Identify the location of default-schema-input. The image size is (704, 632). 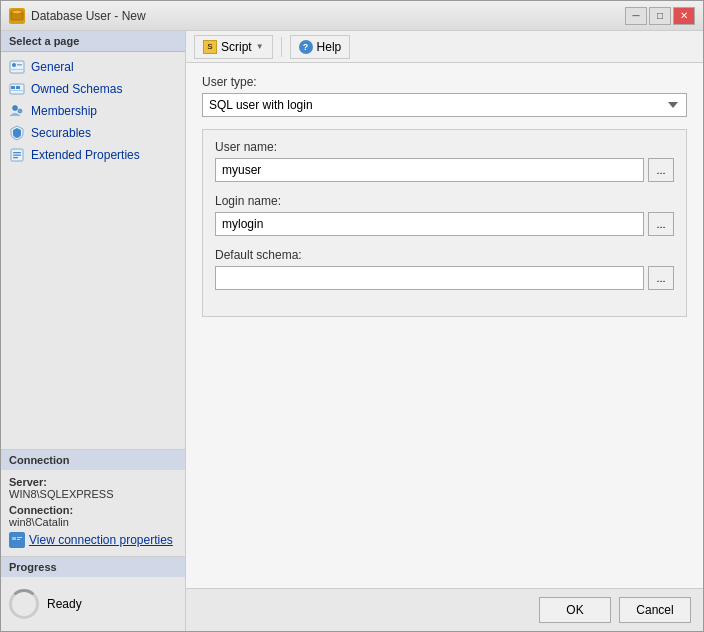
(430, 278).